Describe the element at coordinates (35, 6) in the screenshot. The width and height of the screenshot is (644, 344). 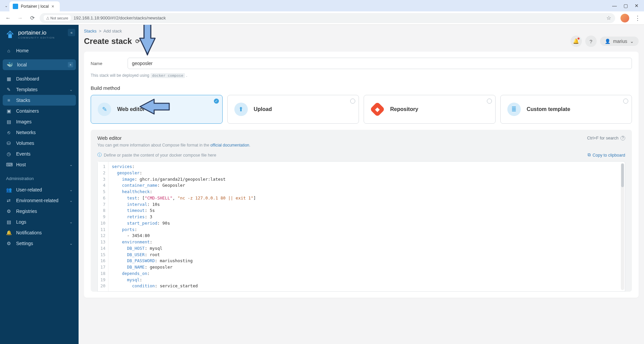
I see `tab-title: Portainer | local` at that location.